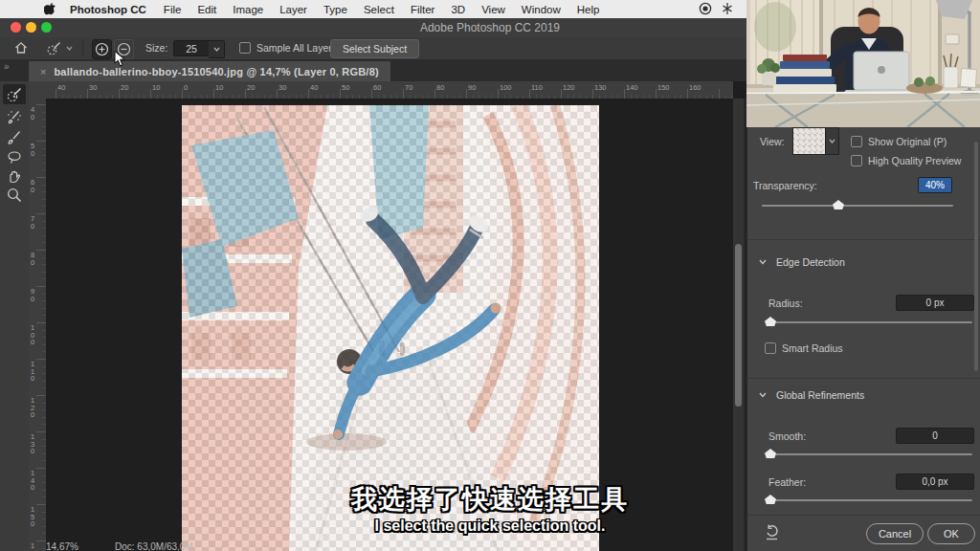 The height and width of the screenshot is (551, 980). Describe the element at coordinates (33, 517) in the screenshot. I see `v-ruler-label: 1 5 0` at that location.